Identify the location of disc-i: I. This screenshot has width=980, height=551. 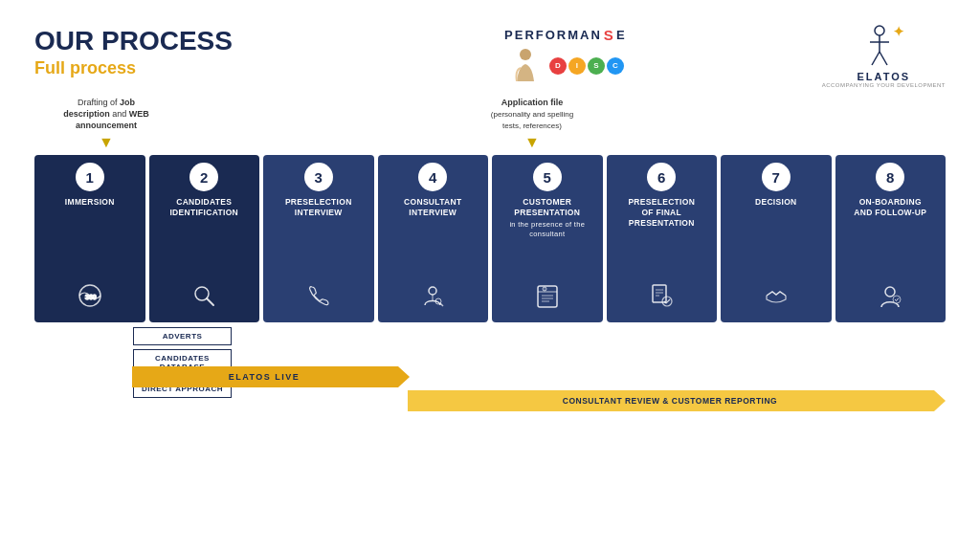
(577, 66).